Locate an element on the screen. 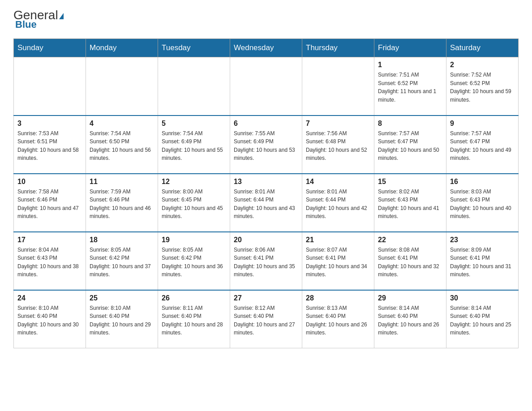 The height and width of the screenshot is (411, 532). day-info: Sunrise: 8:08 AMSunset: 6:41 PMDaylight:… is located at coordinates (410, 262).